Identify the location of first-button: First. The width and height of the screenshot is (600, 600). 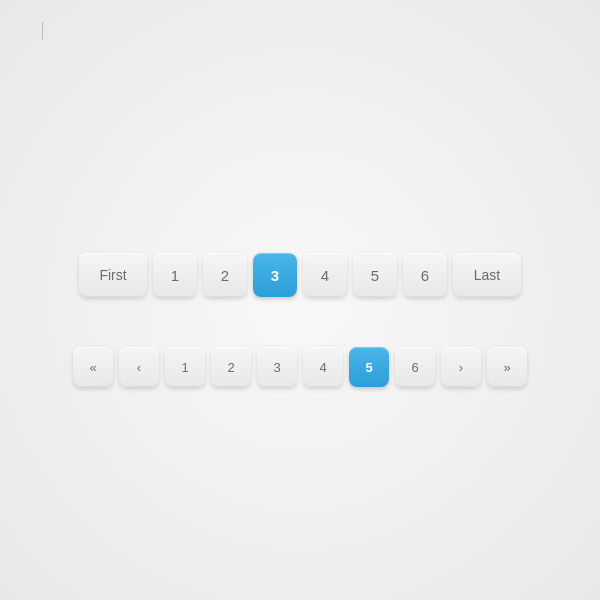
(113, 275).